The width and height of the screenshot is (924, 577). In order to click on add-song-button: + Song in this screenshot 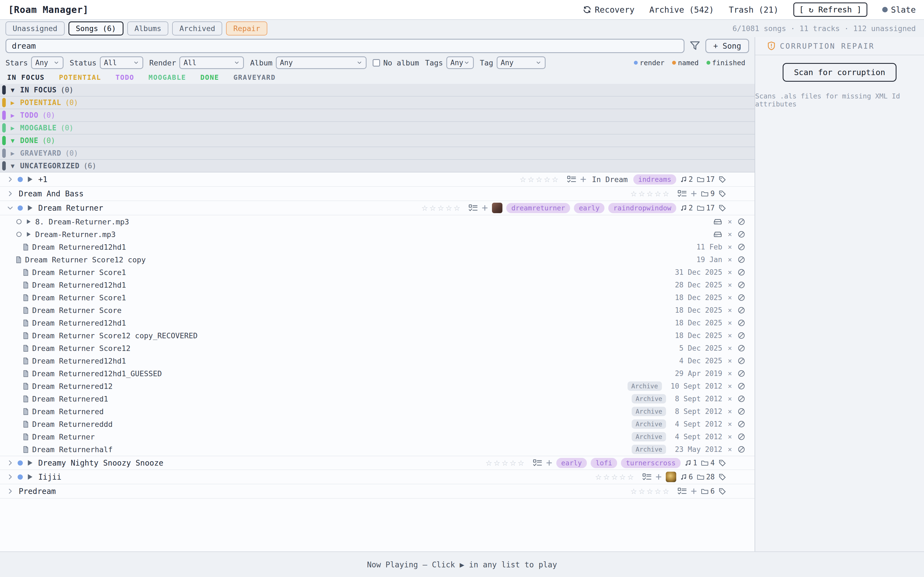, I will do `click(727, 46)`.